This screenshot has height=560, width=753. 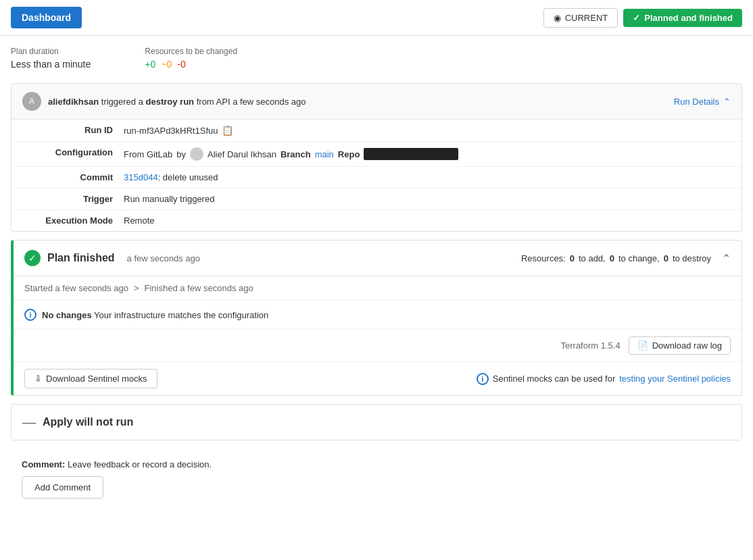 I want to click on finished-text: Finished a few seconds ago, so click(x=199, y=288).